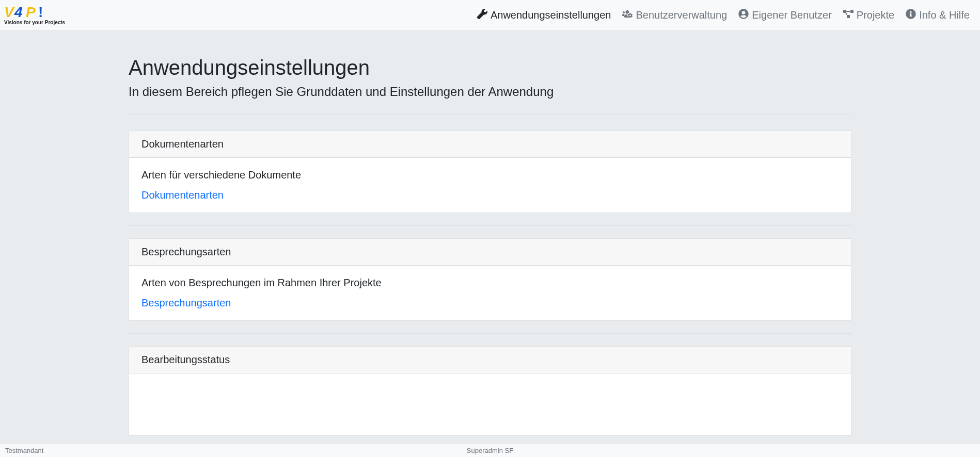 The image size is (980, 457). I want to click on nav-item-anwendungseinstellungen: Anwendungseinstellungen, so click(544, 15).